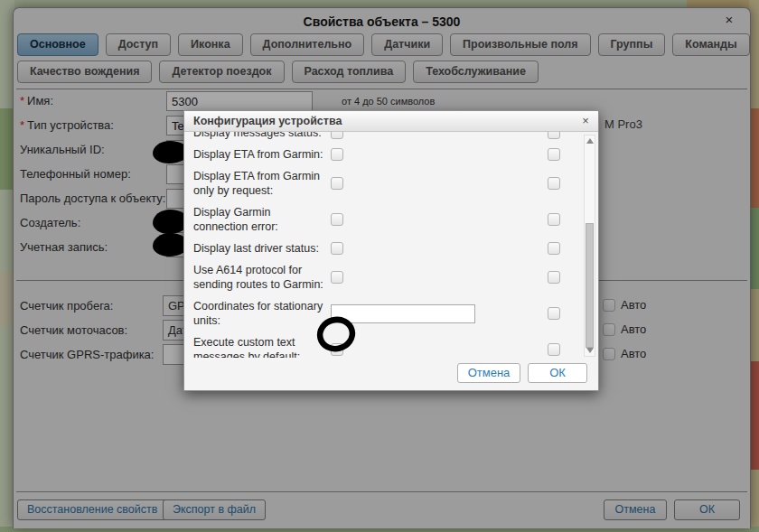 The image size is (759, 532). I want to click on config-row-label: Coordinates for stationary units:, so click(262, 313).